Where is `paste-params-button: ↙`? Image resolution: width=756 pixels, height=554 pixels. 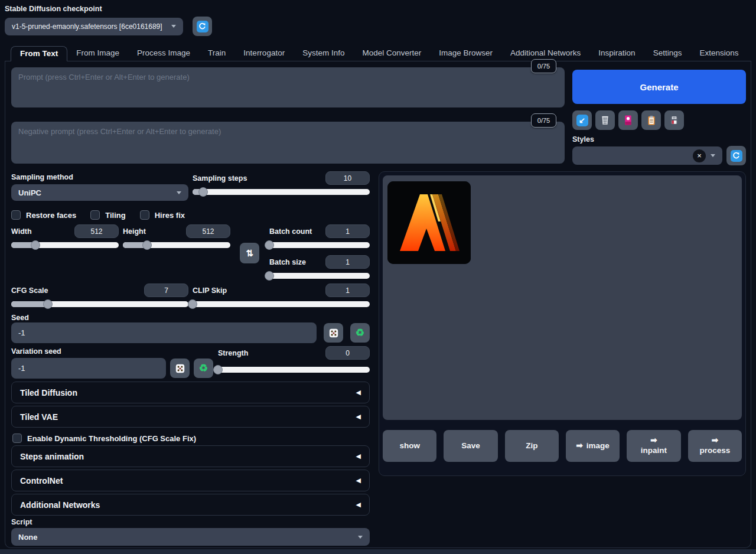
paste-params-button: ↙ is located at coordinates (582, 120).